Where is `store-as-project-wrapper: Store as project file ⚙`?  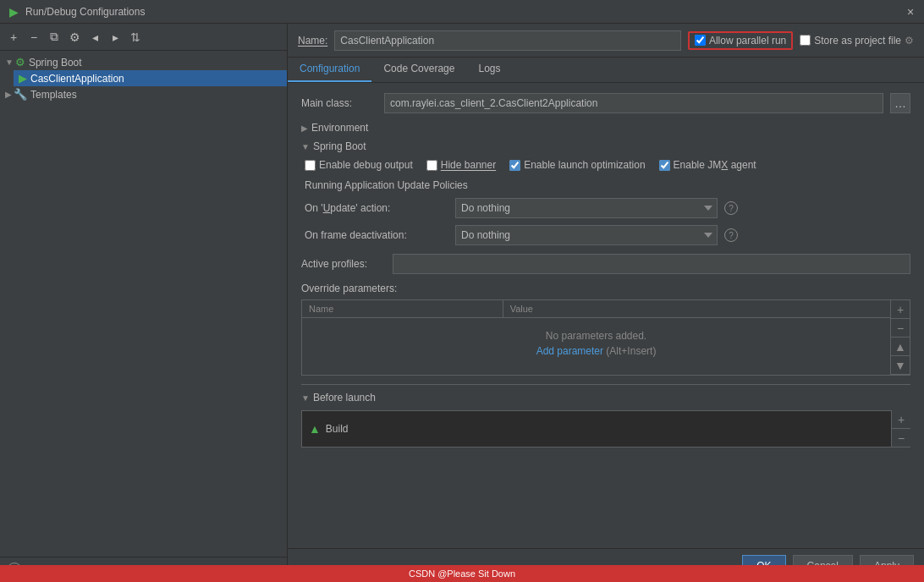 store-as-project-wrapper: Store as project file ⚙ is located at coordinates (856, 41).